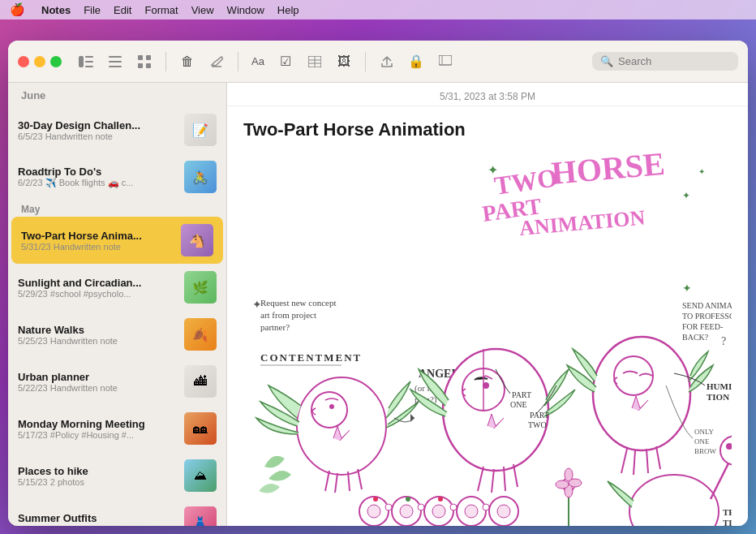 The width and height of the screenshot is (756, 534). Describe the element at coordinates (707, 317) in the screenshot. I see `svg-text: TO PROFESSOR` at that location.